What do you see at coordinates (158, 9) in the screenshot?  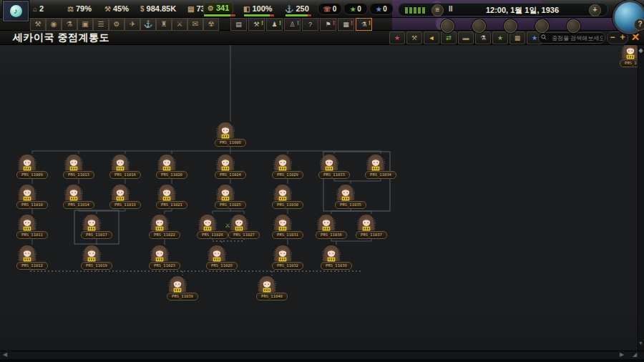 I see `resource-funds: $984.85K` at bounding box center [158, 9].